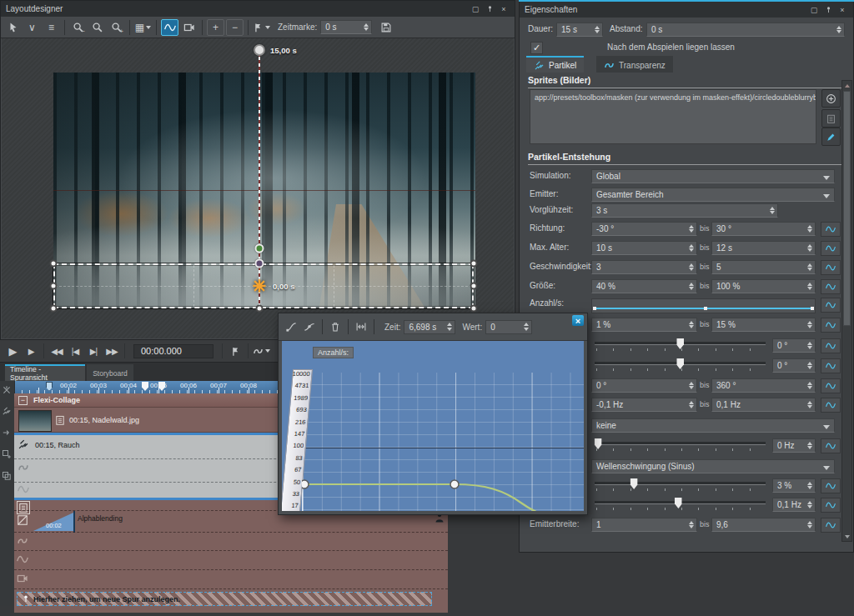 The image size is (854, 616). I want to click on wellen-freq-input: 0,1 Hz, so click(794, 505).